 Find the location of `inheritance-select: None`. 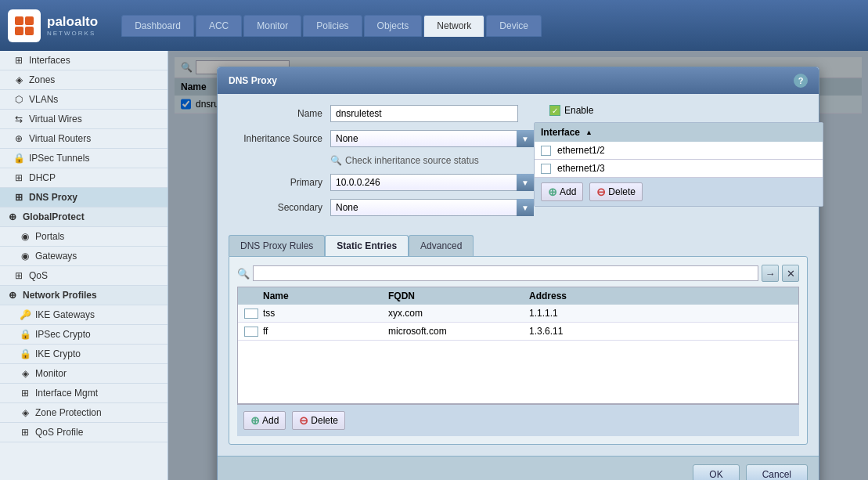

inheritance-select: None is located at coordinates (432, 139).